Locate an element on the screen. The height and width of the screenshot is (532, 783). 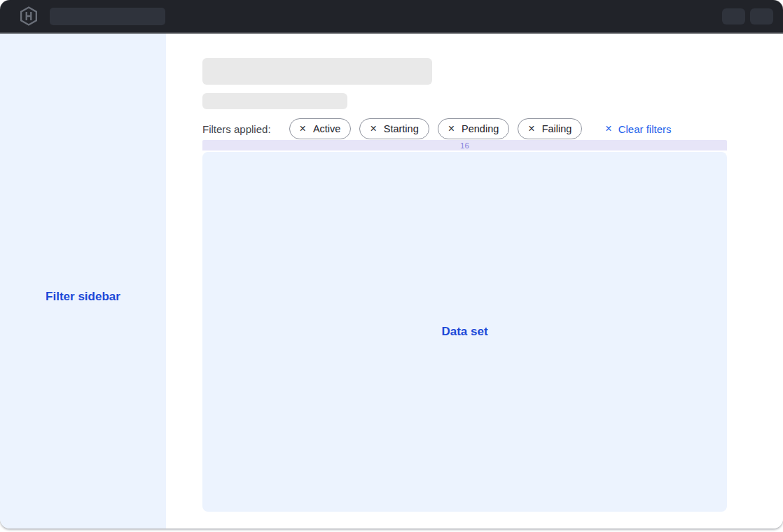
filter-chip-label: Active is located at coordinates (327, 129).